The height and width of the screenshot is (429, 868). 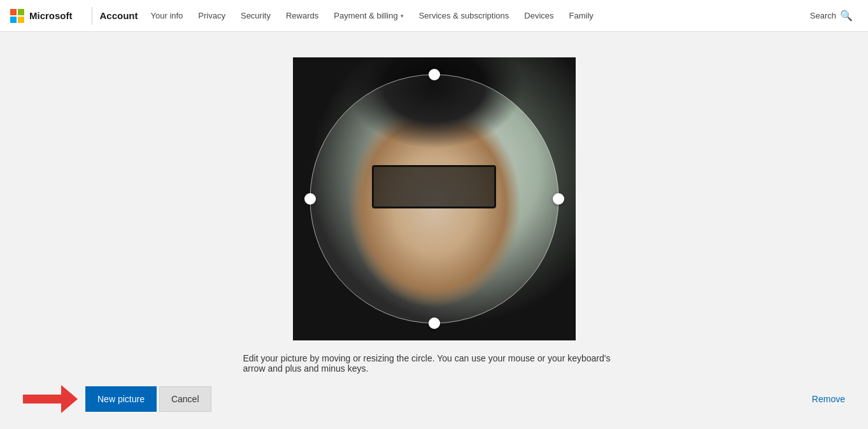 What do you see at coordinates (17, 16) in the screenshot?
I see `ms-logo-grid` at bounding box center [17, 16].